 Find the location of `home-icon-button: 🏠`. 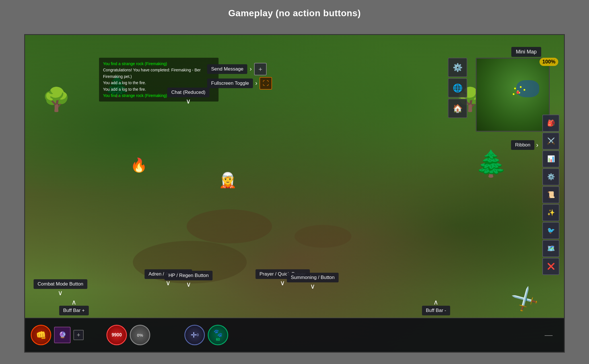

home-icon-button: 🏠 is located at coordinates (458, 108).